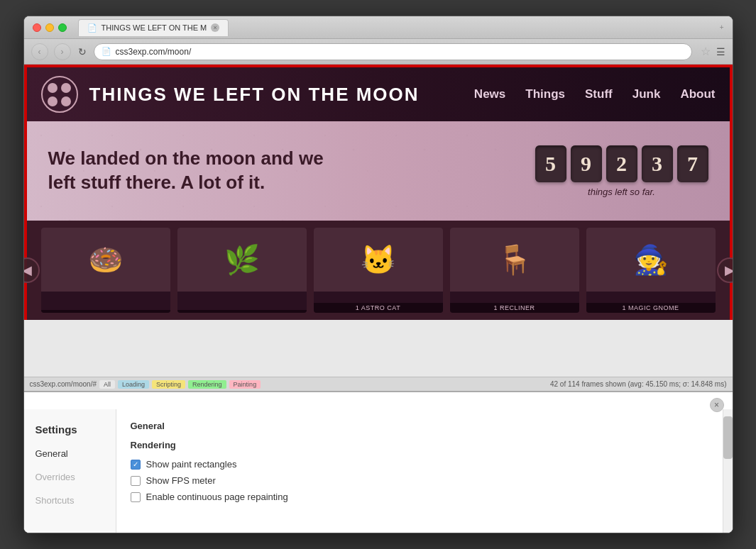 The image size is (756, 549). What do you see at coordinates (378, 52) in the screenshot?
I see `toolbar: ‹ › ↻ 📄 css3exp.com/moon/ ☆ ☰` at bounding box center [378, 52].